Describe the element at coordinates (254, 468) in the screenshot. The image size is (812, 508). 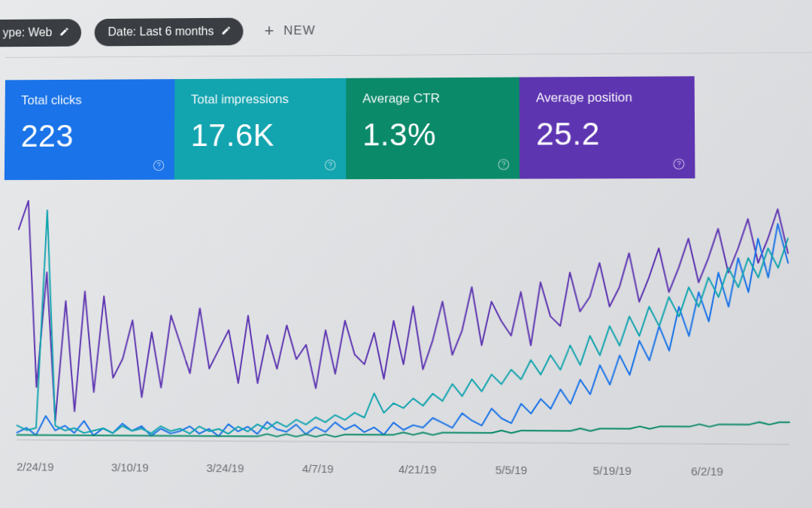
I see `chart-x-tick: 3/24/19` at that location.